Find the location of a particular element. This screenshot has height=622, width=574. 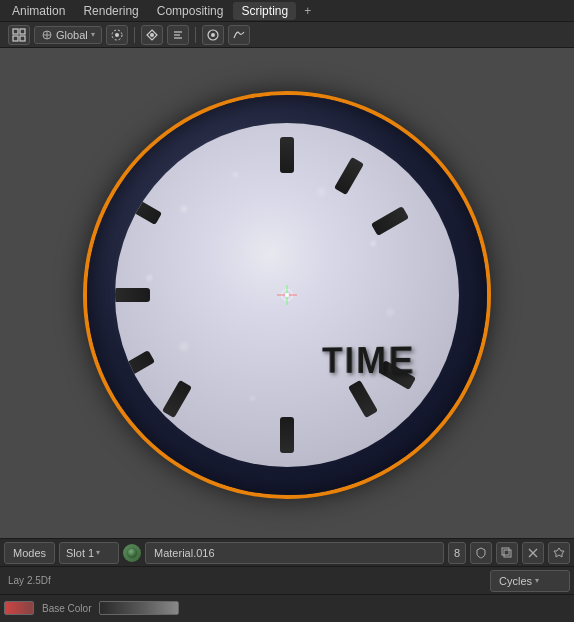

snap-options-button is located at coordinates (178, 35).